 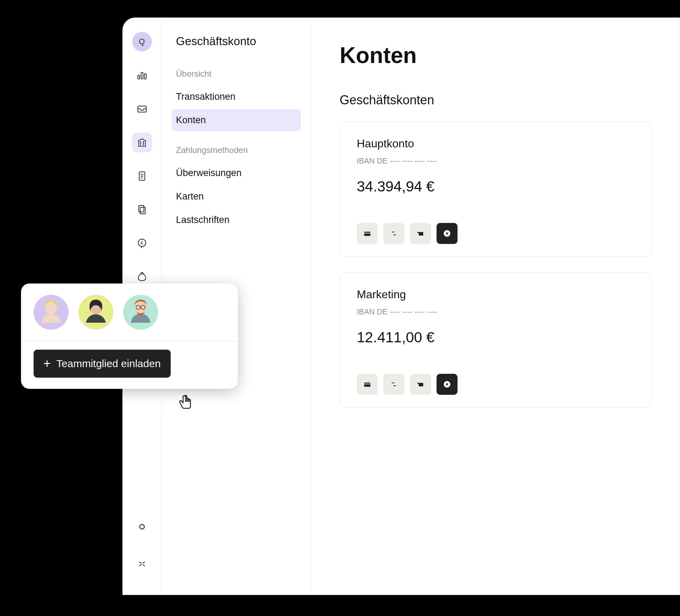 What do you see at coordinates (236, 197) in the screenshot?
I see `sidebar-item-cards: Karten` at bounding box center [236, 197].